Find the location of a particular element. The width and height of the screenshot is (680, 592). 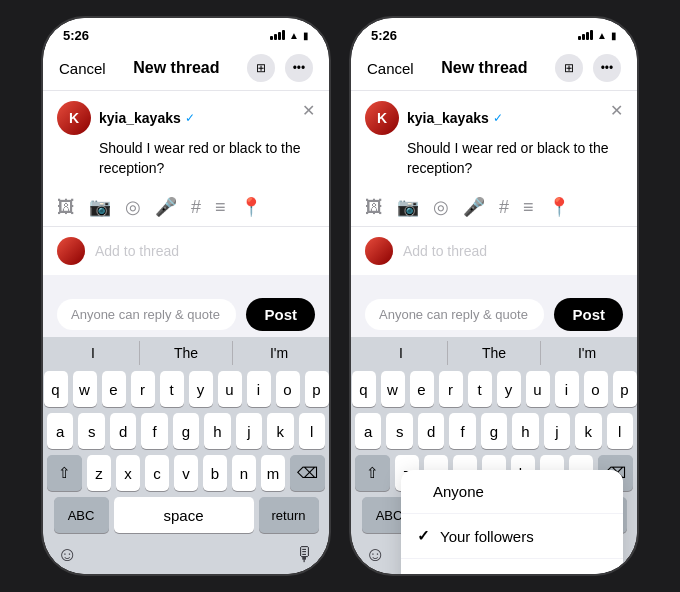

add-thread-text-1: Add to thread is located at coordinates (137, 251).